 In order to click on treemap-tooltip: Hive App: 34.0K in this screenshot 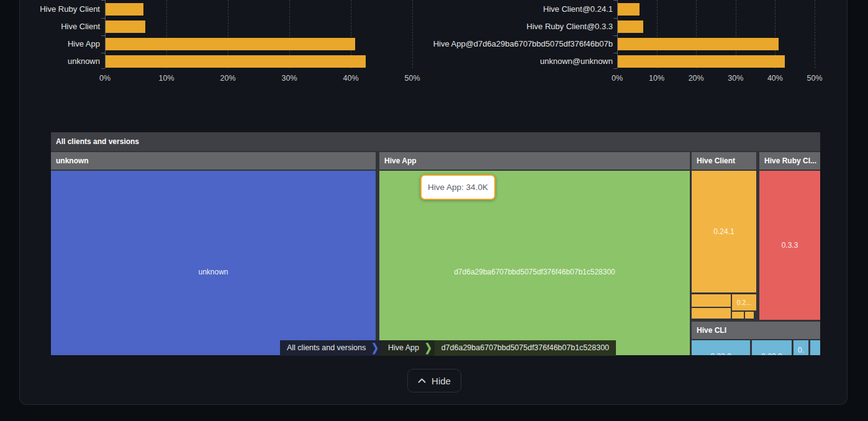, I will do `click(458, 188)`.